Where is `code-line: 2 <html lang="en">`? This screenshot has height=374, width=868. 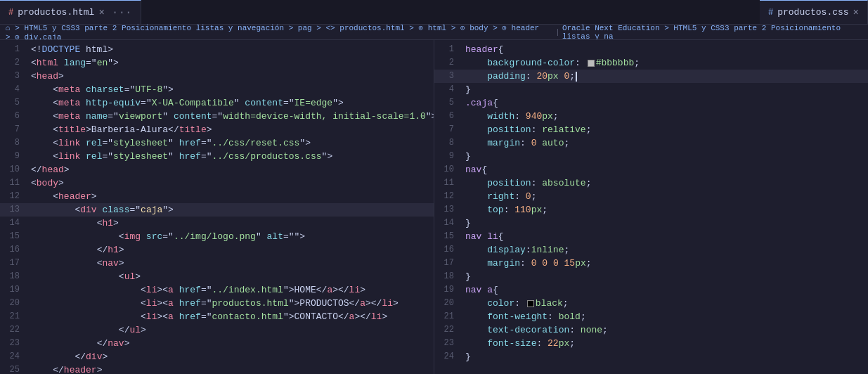 code-line: 2 <html lang="en"> is located at coordinates (216, 63).